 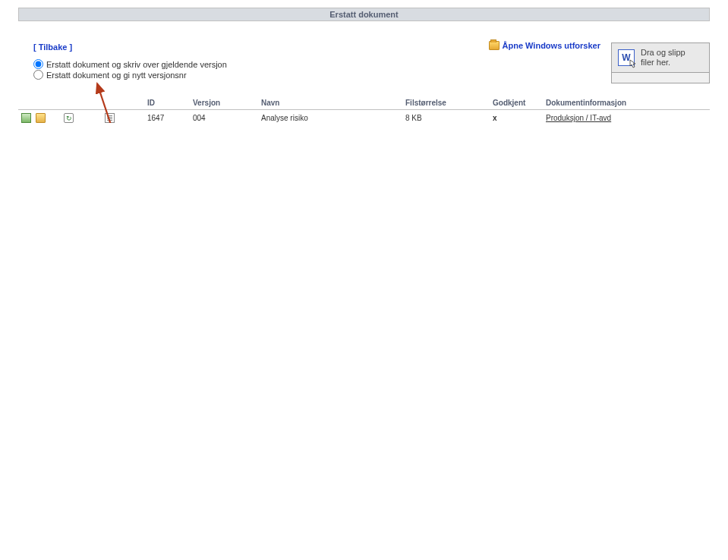 I want to click on replace-overwrite-option: Erstatt dokument og skriv over gjeldende…, so click(x=131, y=64).